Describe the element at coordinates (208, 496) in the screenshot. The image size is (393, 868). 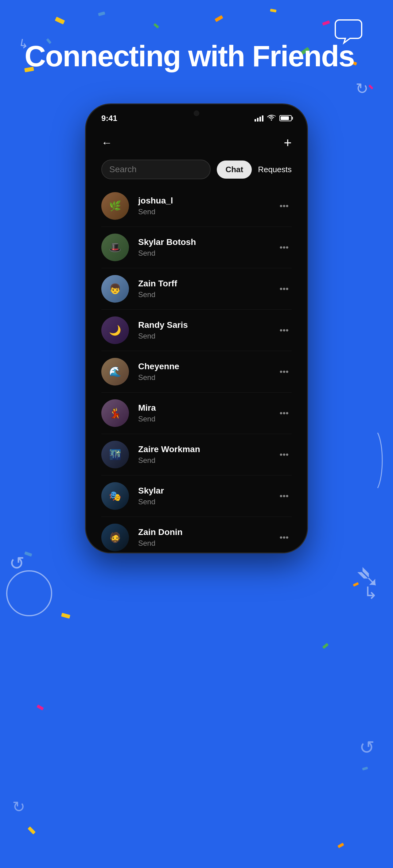
I see `chat-info: Skylar Send` at that location.